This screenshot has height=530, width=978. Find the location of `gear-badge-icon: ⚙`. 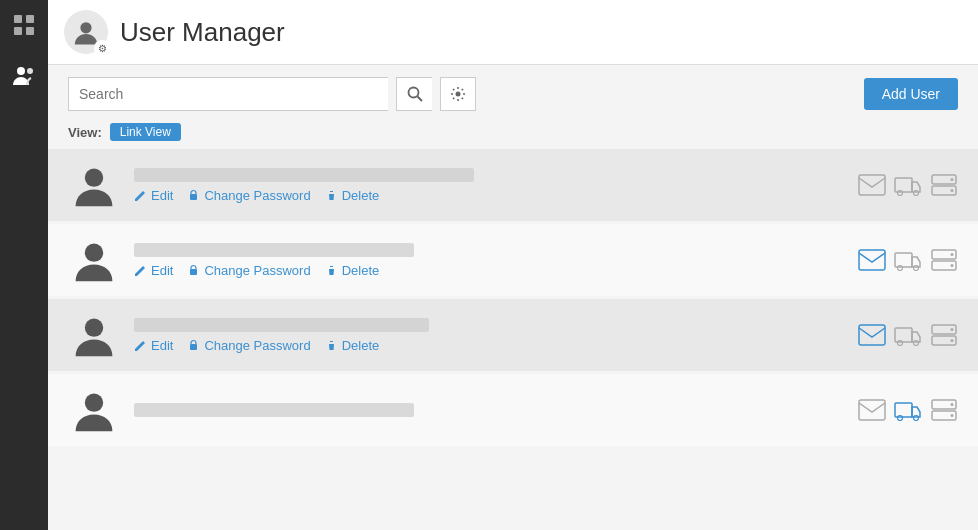

gear-badge-icon: ⚙ is located at coordinates (102, 48).